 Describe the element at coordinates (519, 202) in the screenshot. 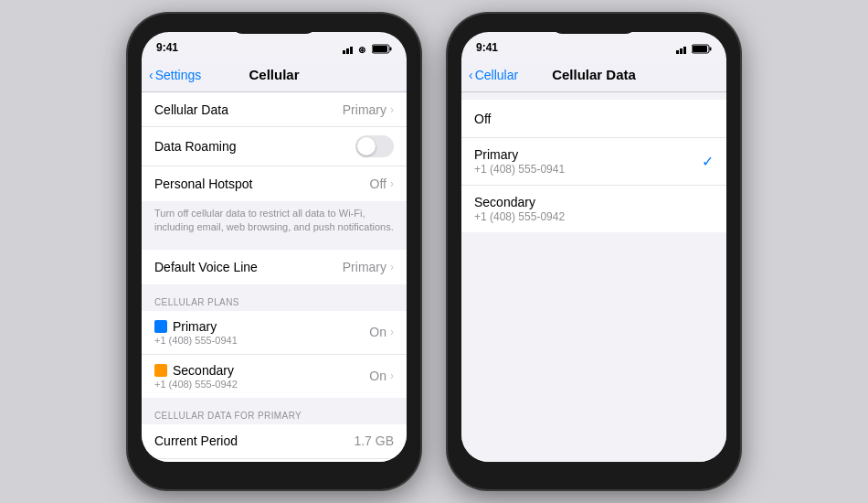

I see `option-secondary-label: Secondary` at that location.